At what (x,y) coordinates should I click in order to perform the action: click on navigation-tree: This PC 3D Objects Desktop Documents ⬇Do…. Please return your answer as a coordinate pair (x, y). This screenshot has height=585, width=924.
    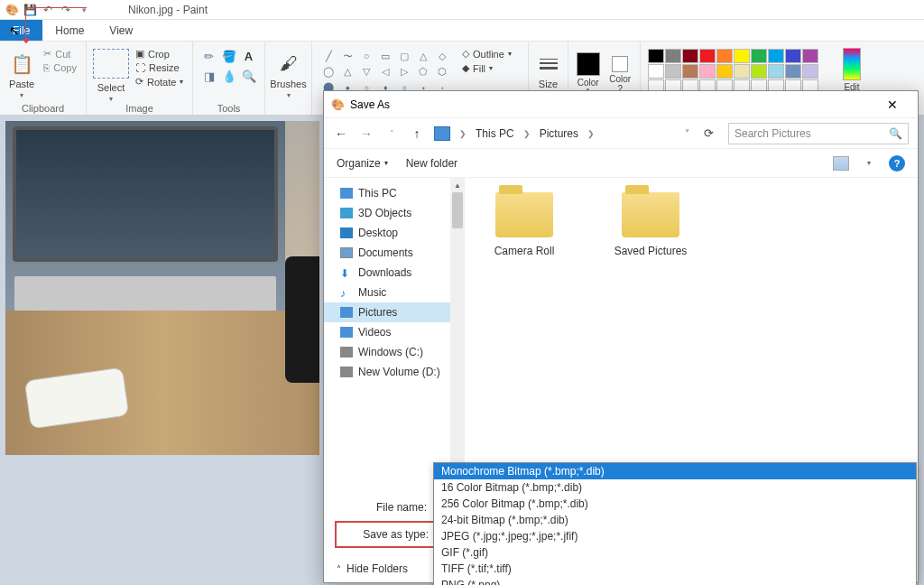
    Looking at the image, I should click on (387, 334).